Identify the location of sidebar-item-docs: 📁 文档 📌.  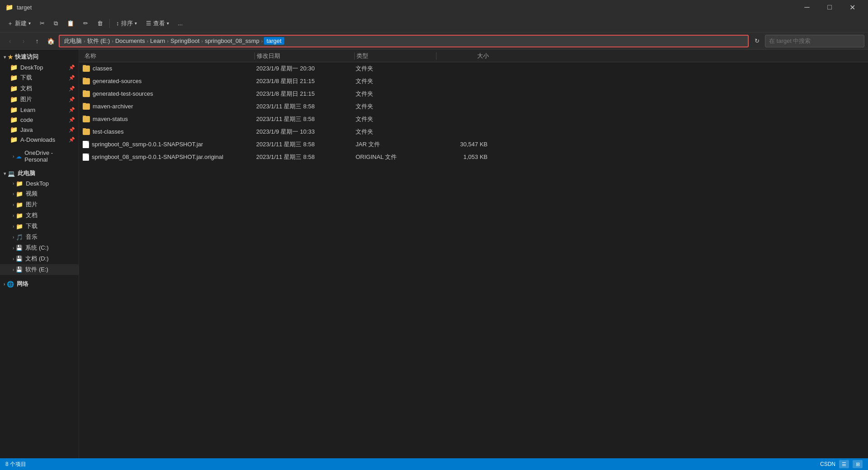
(39, 88).